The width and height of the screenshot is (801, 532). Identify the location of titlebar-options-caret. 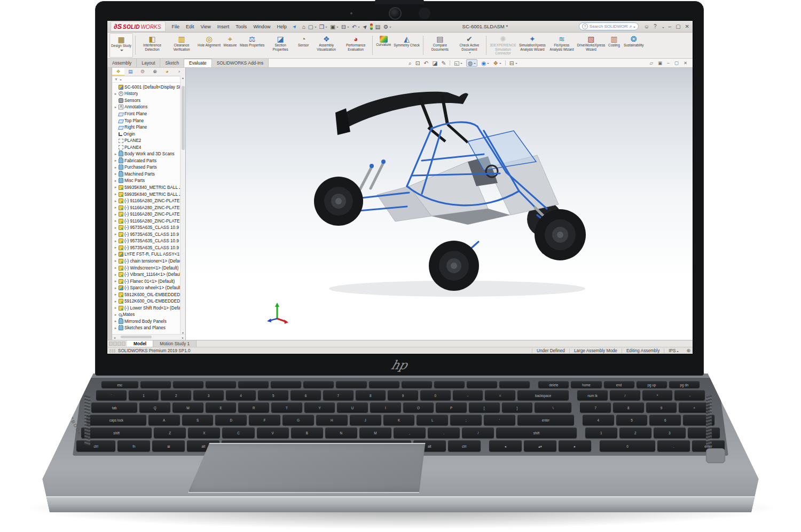
(663, 27).